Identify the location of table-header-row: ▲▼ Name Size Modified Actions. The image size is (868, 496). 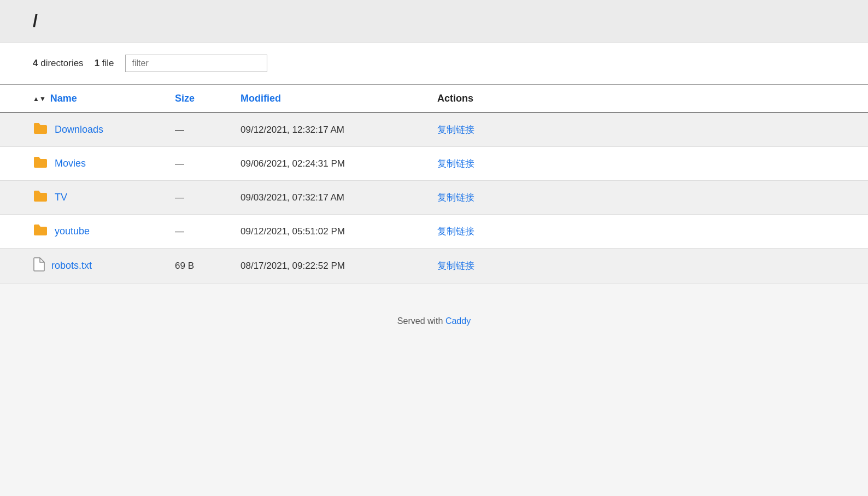
(434, 99).